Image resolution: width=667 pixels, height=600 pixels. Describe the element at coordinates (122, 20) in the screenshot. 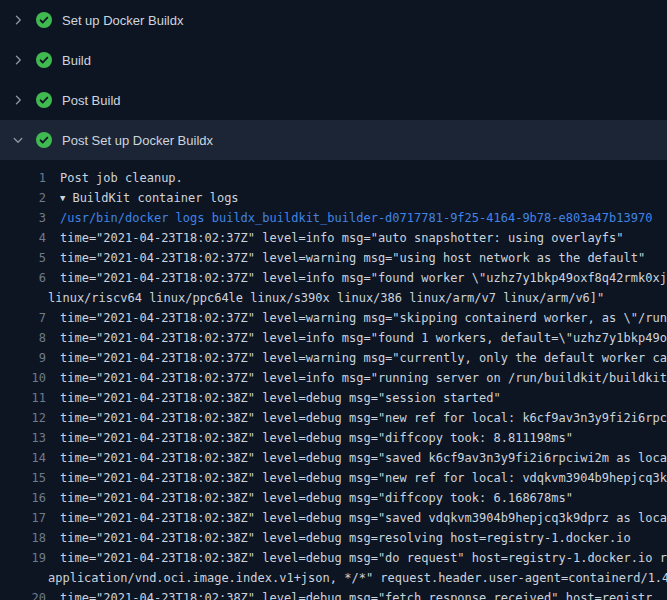

I see `step-title: Set up Docker Buildx` at that location.